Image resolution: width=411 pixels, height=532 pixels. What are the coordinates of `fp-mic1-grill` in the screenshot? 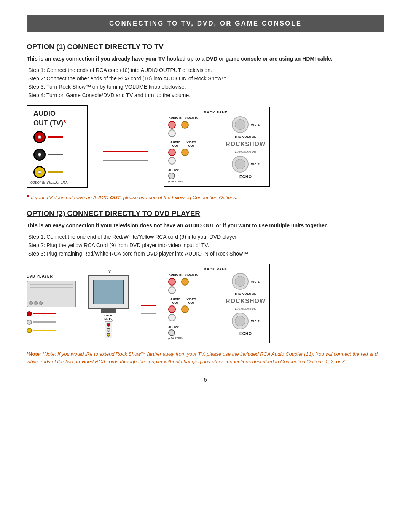 It's located at (240, 125).